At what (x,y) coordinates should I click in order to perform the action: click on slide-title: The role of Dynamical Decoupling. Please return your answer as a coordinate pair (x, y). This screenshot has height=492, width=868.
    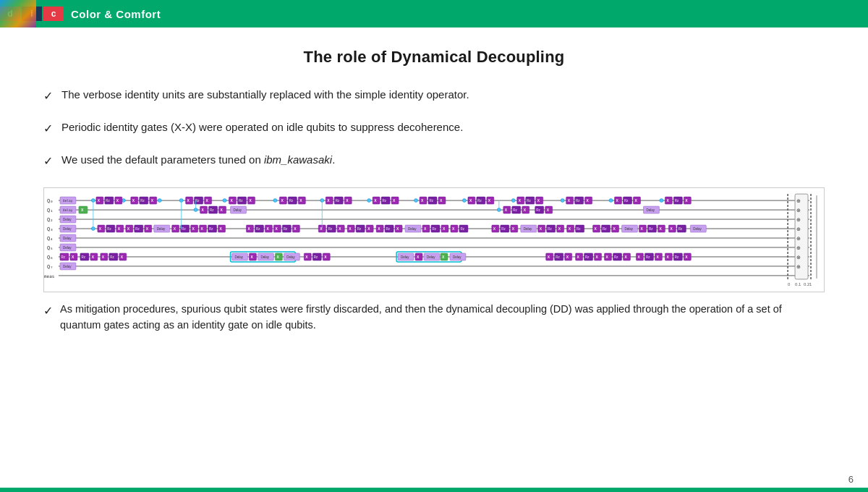
    Looking at the image, I should click on (434, 57).